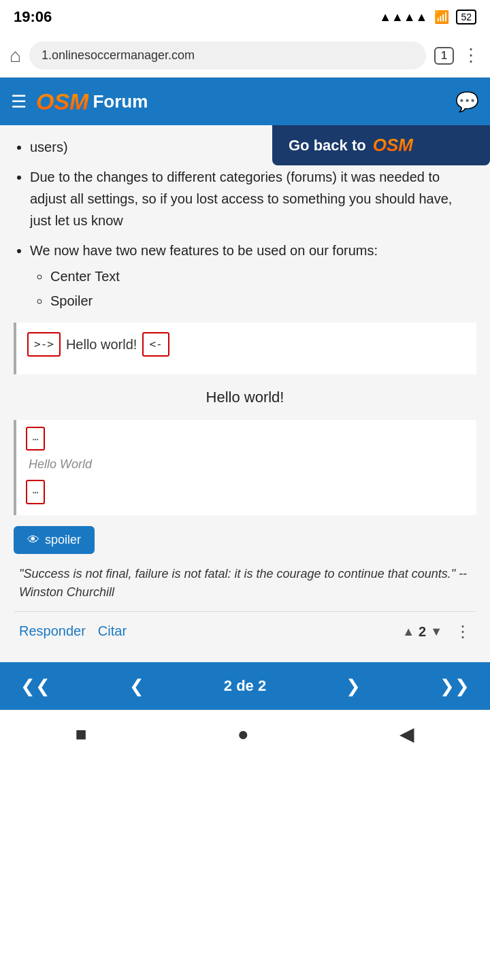 The image size is (490, 980). Describe the element at coordinates (327, 146) in the screenshot. I see `go-back-text: Go back to` at that location.